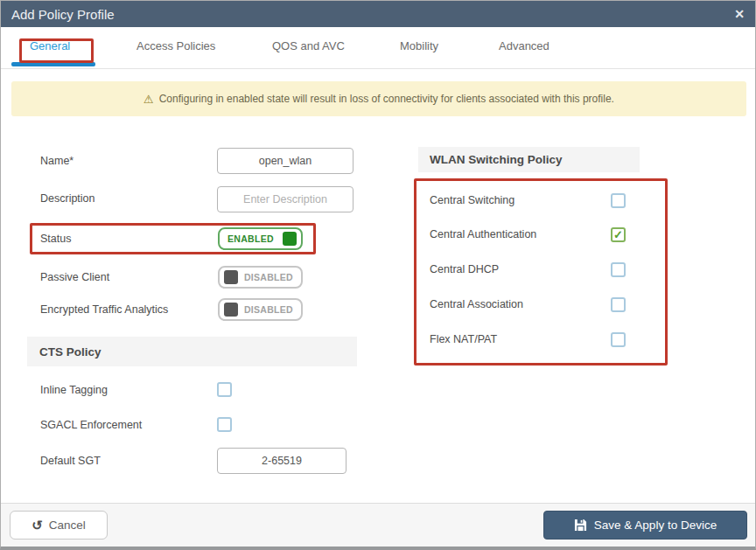 This screenshot has height=550, width=756. Describe the element at coordinates (57, 161) in the screenshot. I see `name-label: Name*` at that location.